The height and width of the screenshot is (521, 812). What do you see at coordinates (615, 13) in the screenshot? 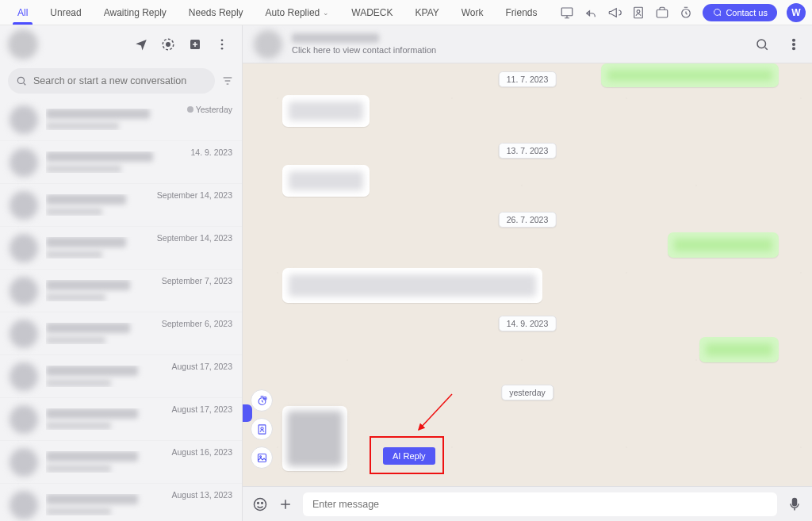
I see `megaphone-icon` at bounding box center [615, 13].